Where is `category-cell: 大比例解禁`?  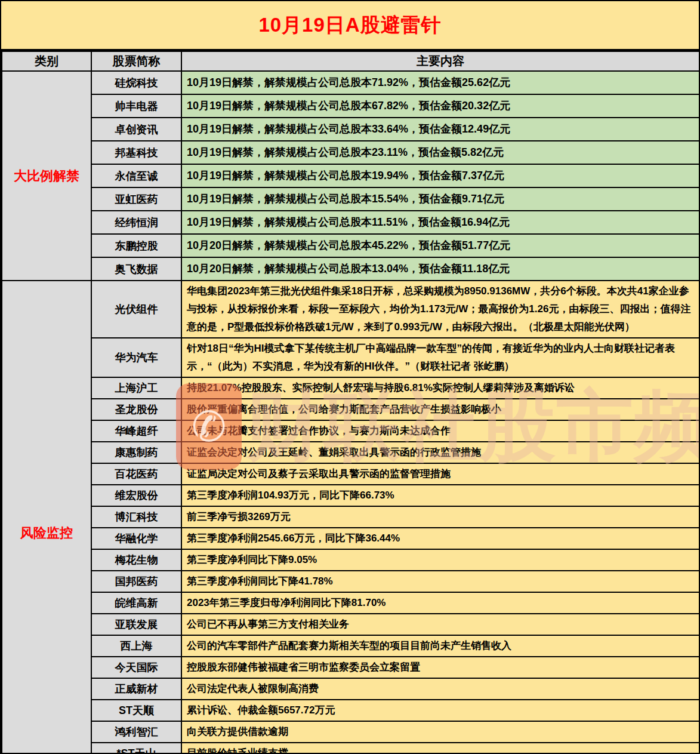 category-cell: 大比例解禁 is located at coordinates (47, 176).